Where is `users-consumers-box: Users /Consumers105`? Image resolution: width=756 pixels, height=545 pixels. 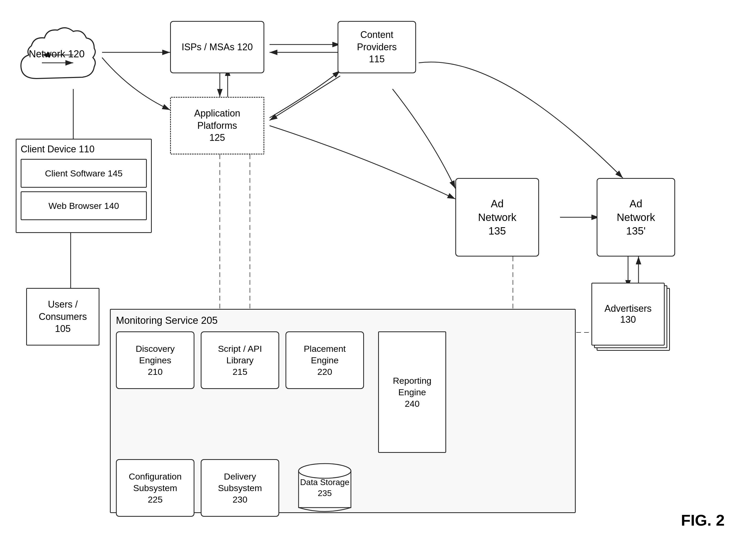
users-consumers-box: Users /Consumers105 is located at coordinates (63, 317).